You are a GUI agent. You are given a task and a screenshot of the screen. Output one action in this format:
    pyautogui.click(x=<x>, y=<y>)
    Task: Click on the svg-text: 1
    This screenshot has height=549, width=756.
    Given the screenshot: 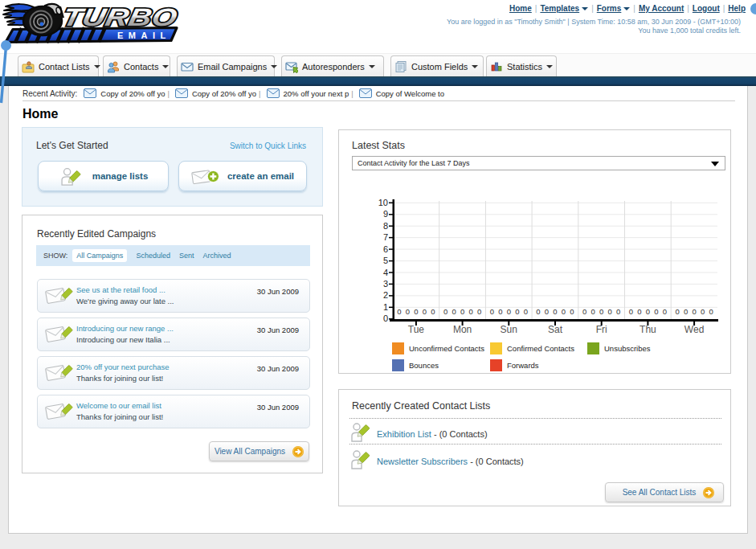 What is the action you would take?
    pyautogui.click(x=386, y=307)
    